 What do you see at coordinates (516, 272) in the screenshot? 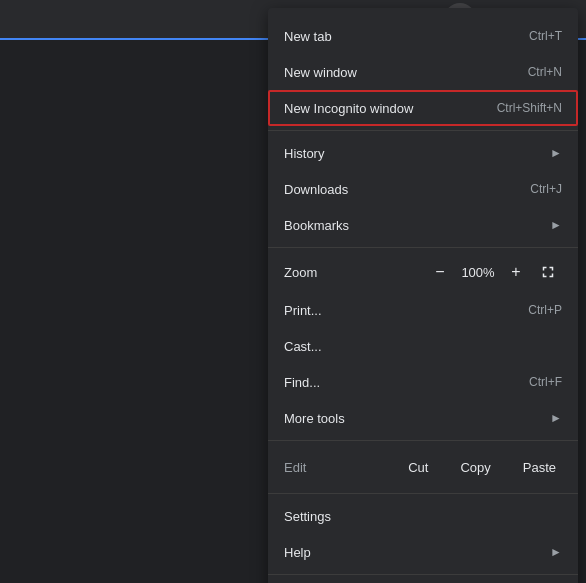
I see `zoom-in-button: +` at bounding box center [516, 272].